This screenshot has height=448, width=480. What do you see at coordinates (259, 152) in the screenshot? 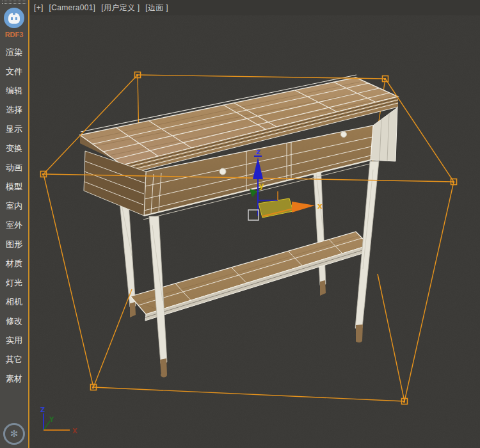
I see `gizmo-z-label: z` at bounding box center [259, 152].